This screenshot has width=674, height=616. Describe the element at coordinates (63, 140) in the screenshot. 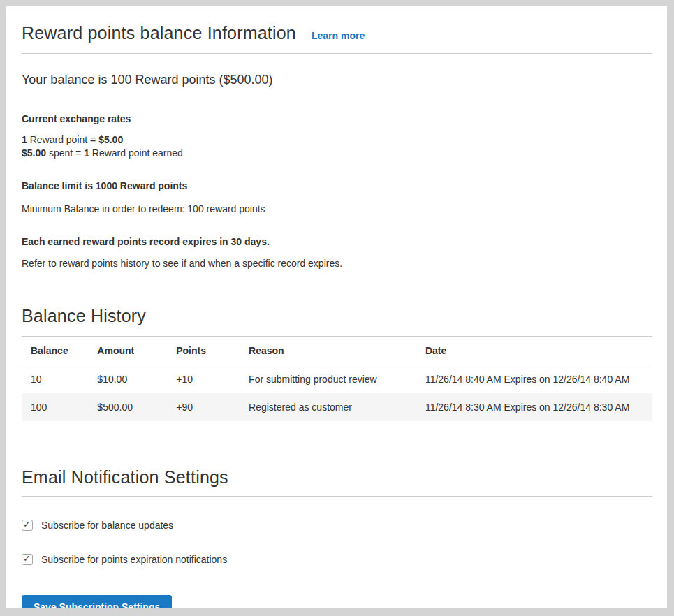

I see `rate1-text: Reward point =` at that location.